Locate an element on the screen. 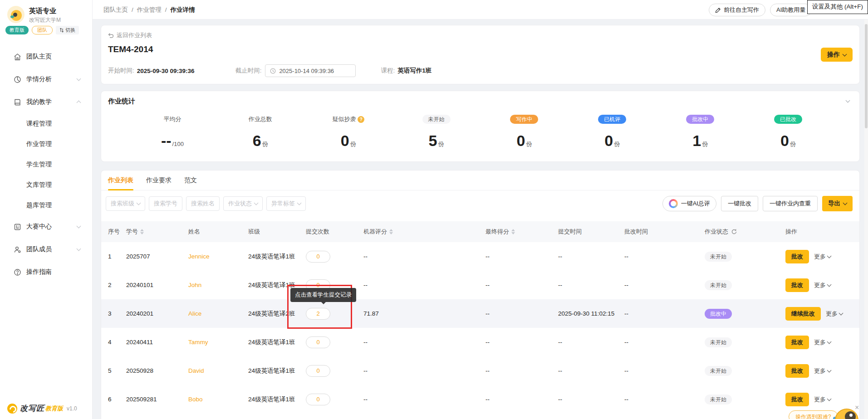 This screenshot has width=868, height=419. table-header: 序号 学号 姓名 班级 提交次数 机器评分 最终得分 提交时间 批改时间 作业状… is located at coordinates (480, 232).